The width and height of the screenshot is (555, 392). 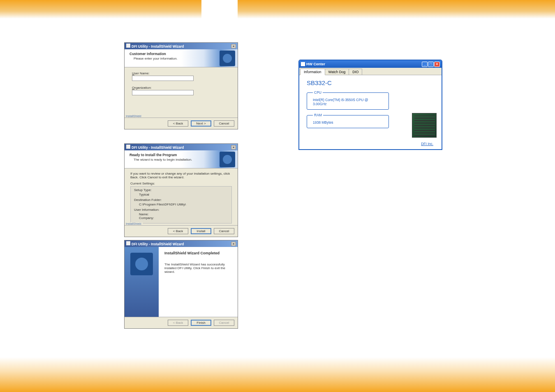 I want to click on dfi-link: DFI Inc., so click(x=427, y=144).